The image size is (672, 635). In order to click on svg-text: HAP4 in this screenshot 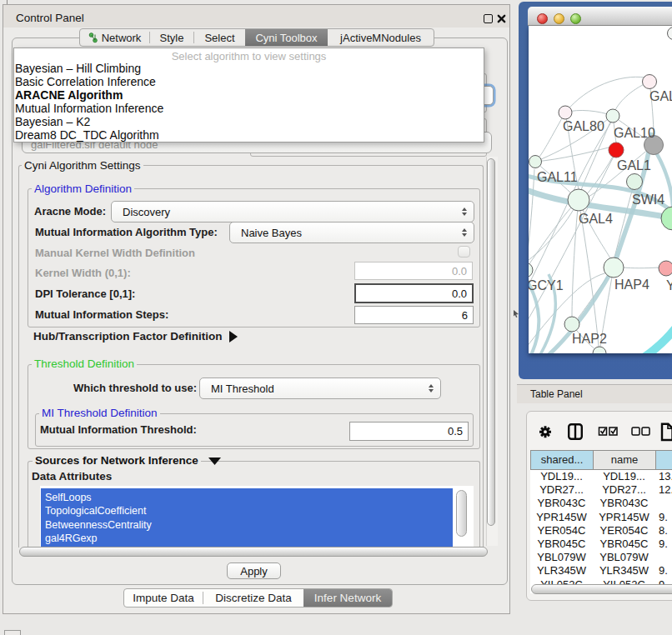, I will do `click(632, 285)`.